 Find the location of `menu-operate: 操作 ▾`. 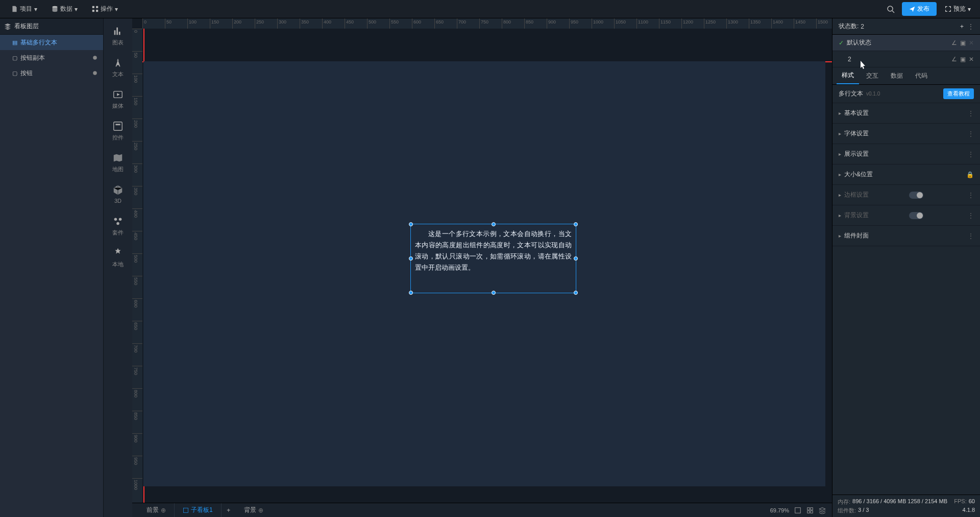

menu-operate: 操作 ▾ is located at coordinates (105, 9).